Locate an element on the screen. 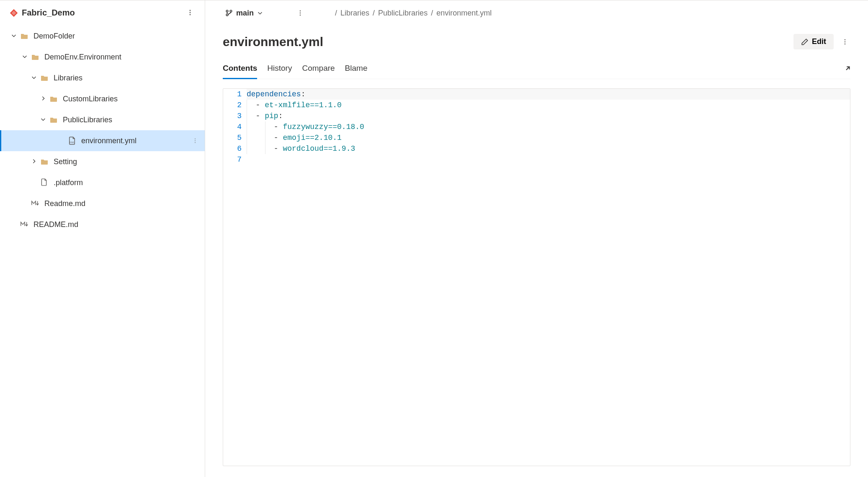 The width and height of the screenshot is (868, 477). tree-item-label: CustomLibraries is located at coordinates (131, 99).